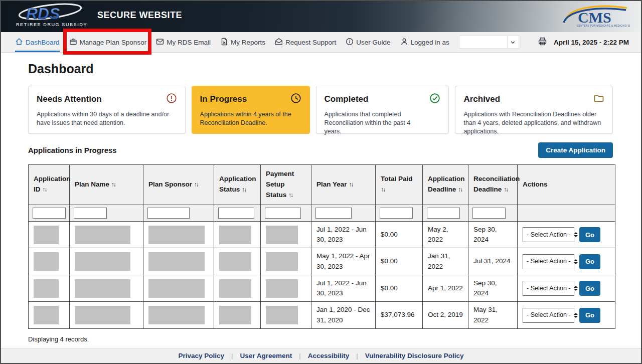  What do you see at coordinates (320, 339) in the screenshot?
I see `records-count-text: Displaying 4 records.` at bounding box center [320, 339].